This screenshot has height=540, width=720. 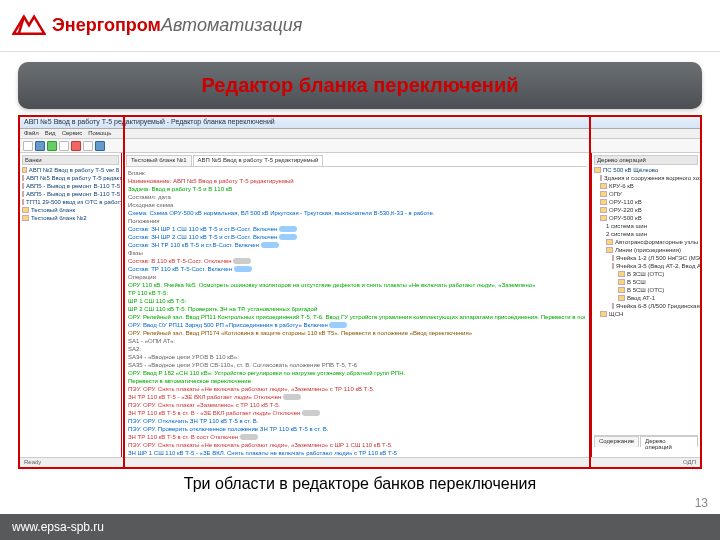 I want to click on tree-node: ОРУ-110 кВ, so click(x=646, y=202).